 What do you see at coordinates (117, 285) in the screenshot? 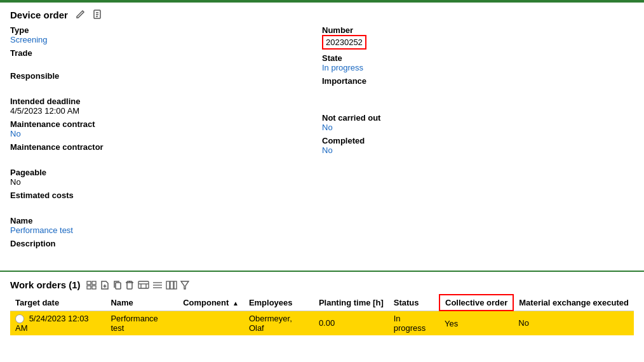
I see `wo-copy-icon` at bounding box center [117, 285].